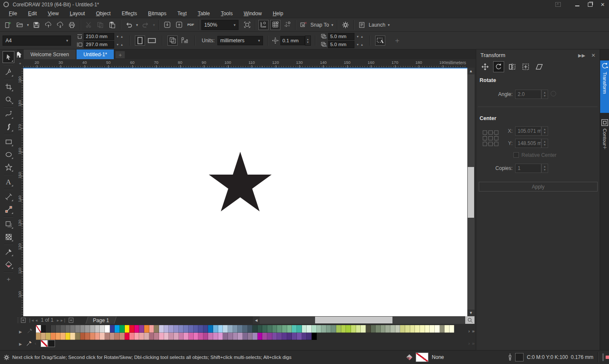  Describe the element at coordinates (512, 67) in the screenshot. I see `transform-mode-scale-mirror-icon` at that location.